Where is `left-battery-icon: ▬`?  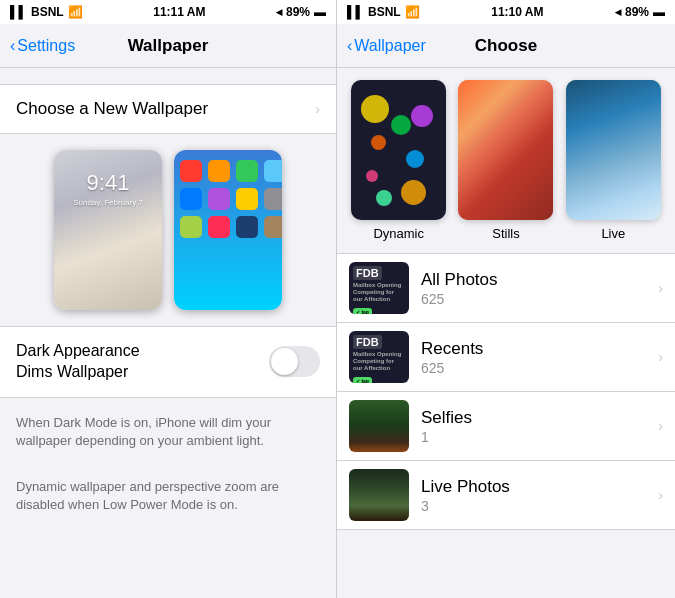
left-battery-icon: ▬ is located at coordinates (320, 12).